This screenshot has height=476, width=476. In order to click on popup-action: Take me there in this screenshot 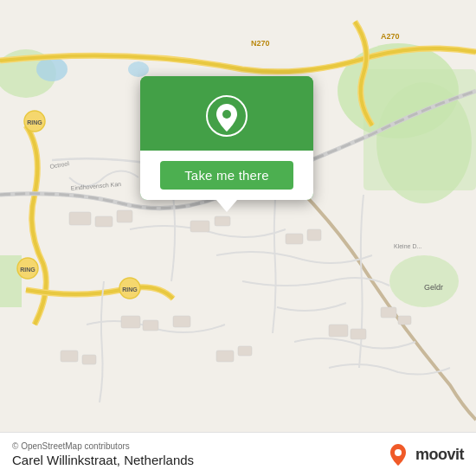, I will do `click(227, 175)`.